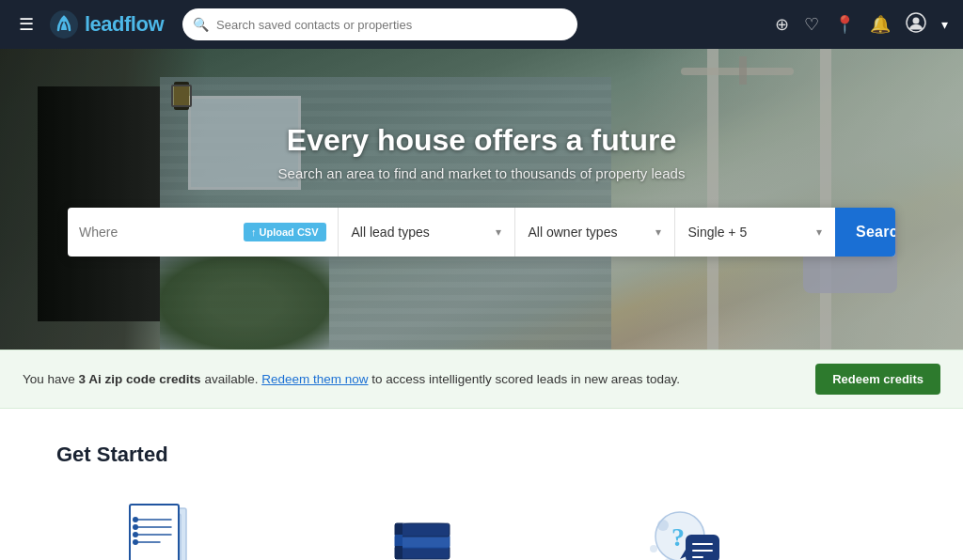 This screenshot has width=963, height=560. Describe the element at coordinates (916, 24) in the screenshot. I see `user-profile-button` at that location.